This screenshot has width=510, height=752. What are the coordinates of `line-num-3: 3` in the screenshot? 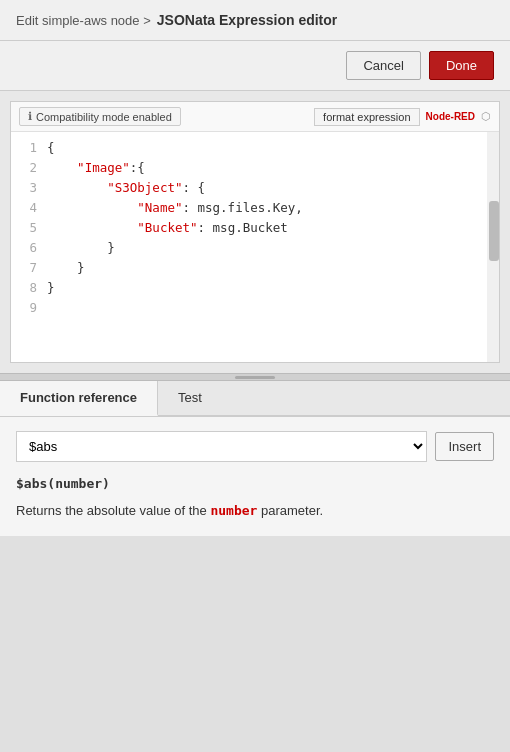 It's located at (28, 188).